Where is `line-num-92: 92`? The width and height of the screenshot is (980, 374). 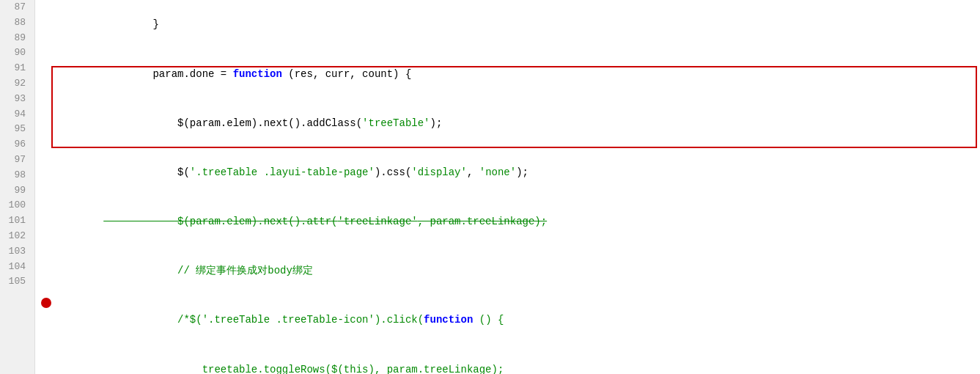 line-num-92: 92 is located at coordinates (18, 84).